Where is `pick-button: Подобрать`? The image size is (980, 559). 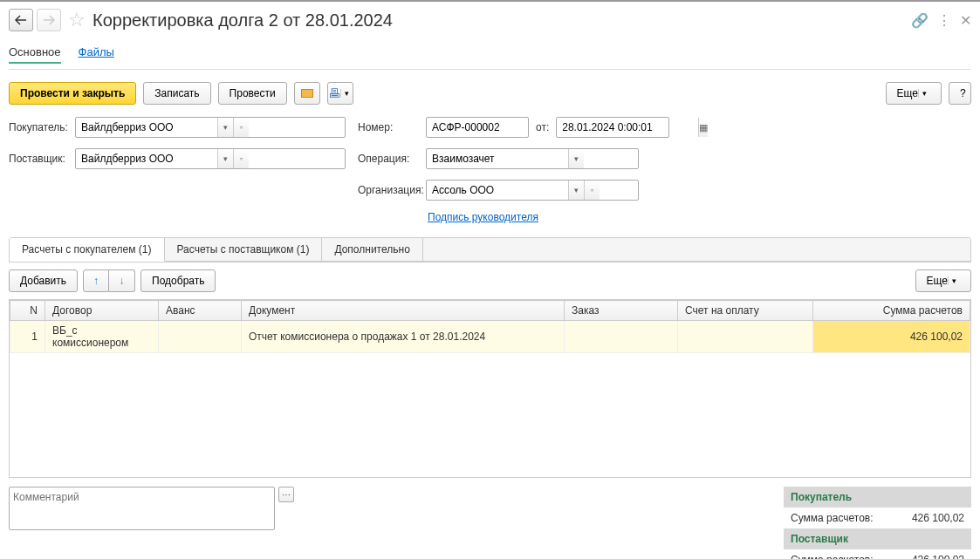 pick-button: Подобрать is located at coordinates (178, 281).